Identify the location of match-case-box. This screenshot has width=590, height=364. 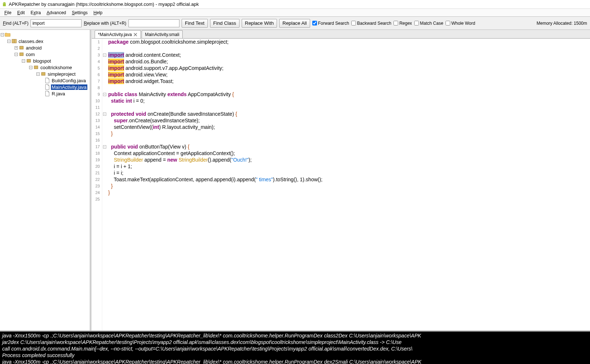
(416, 23).